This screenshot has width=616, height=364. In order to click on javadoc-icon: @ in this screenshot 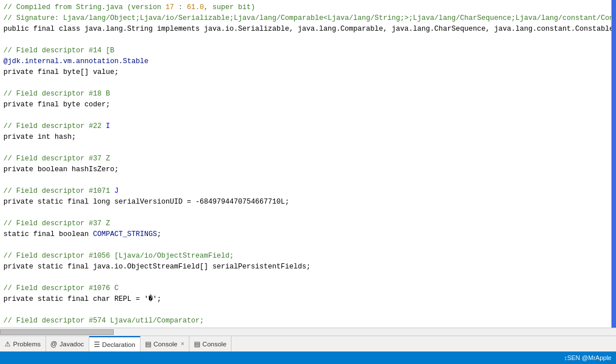, I will do `click(54, 344)`.